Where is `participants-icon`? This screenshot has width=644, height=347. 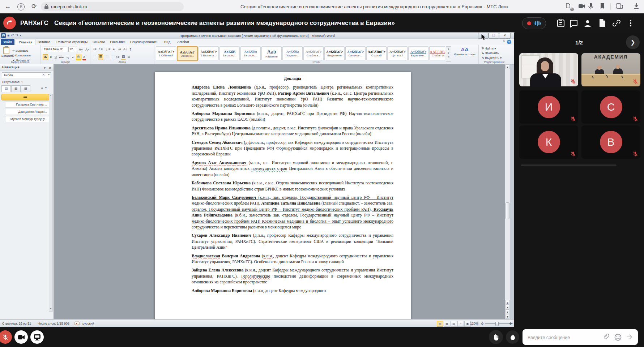
participants-icon is located at coordinates (588, 23).